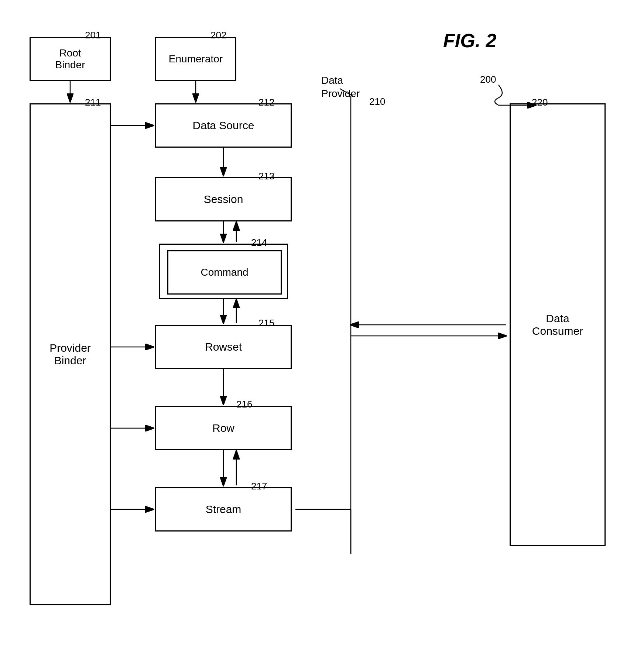  Describe the element at coordinates (219, 35) in the screenshot. I see `ref-202: 202` at that location.